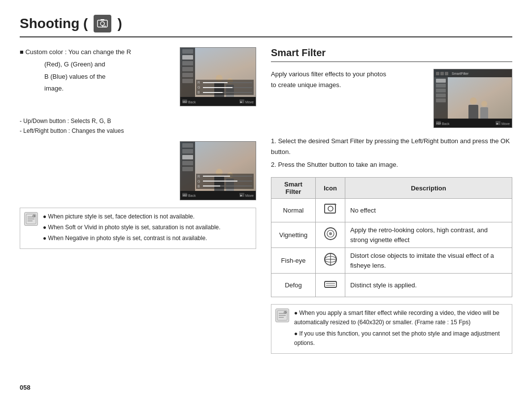  What do you see at coordinates (138, 126) in the screenshot?
I see `updown-text: - Up/Down button : Selects R, G, B - Lef…` at bounding box center [138, 126].